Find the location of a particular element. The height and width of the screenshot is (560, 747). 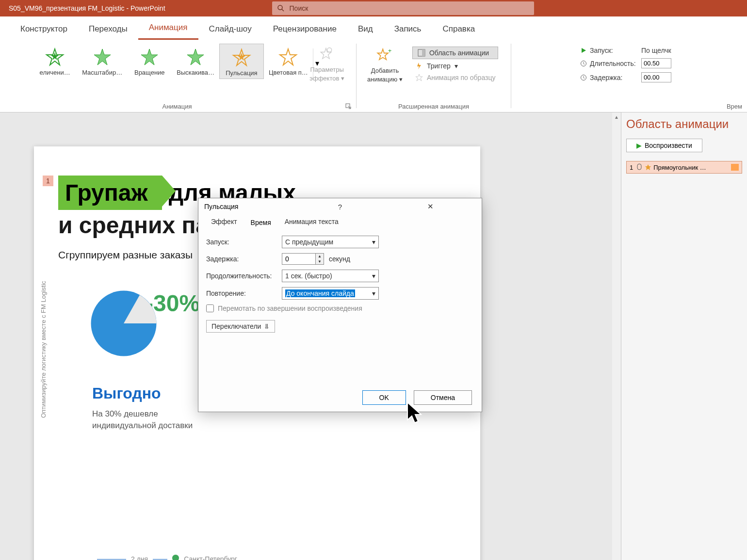

dialog-title: Пульсация is located at coordinates (249, 207).